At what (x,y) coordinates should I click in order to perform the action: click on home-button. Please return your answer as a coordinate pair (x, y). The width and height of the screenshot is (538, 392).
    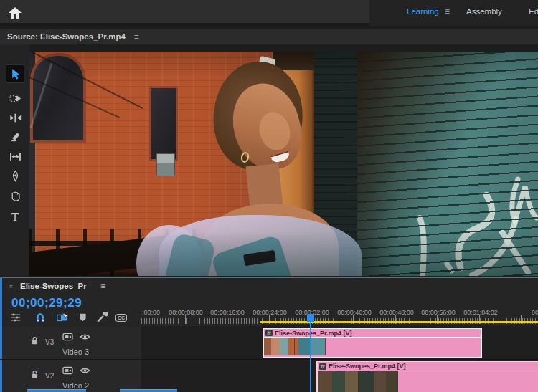
    Looking at the image, I should click on (15, 13).